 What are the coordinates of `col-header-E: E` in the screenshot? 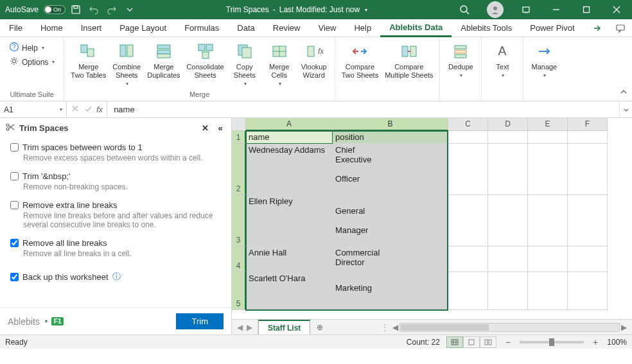 It's located at (548, 125).